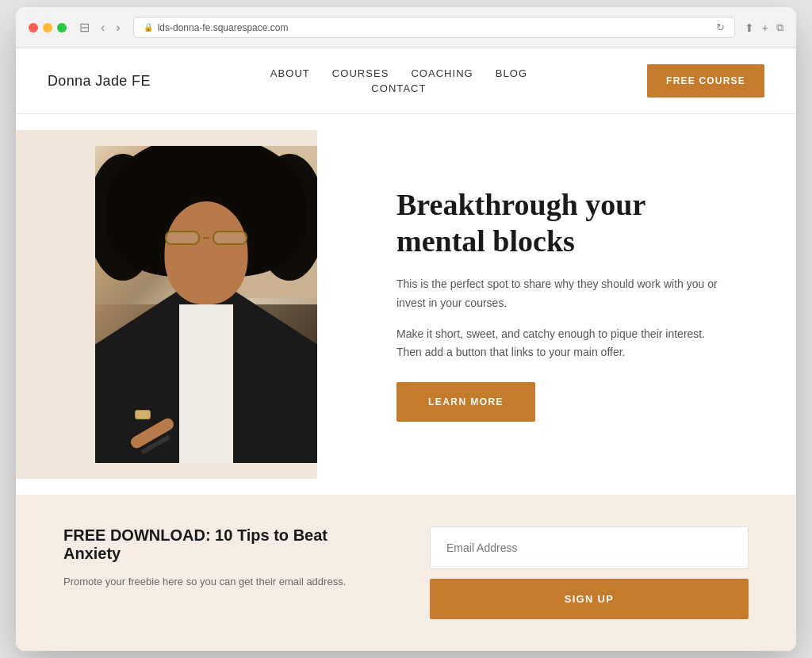 The width and height of the screenshot is (812, 658). Describe the element at coordinates (406, 81) in the screenshot. I see `site-header: Donna Jade FE ABOUT COURSES COACHING BLO…` at that location.